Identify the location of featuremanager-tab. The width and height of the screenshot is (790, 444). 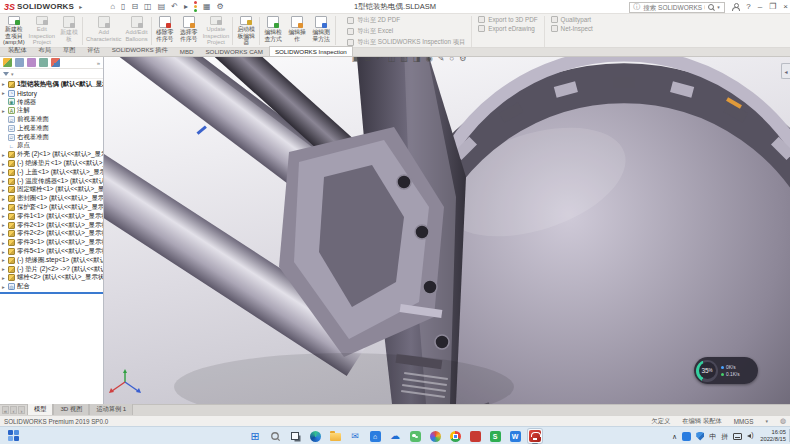
(8, 62).